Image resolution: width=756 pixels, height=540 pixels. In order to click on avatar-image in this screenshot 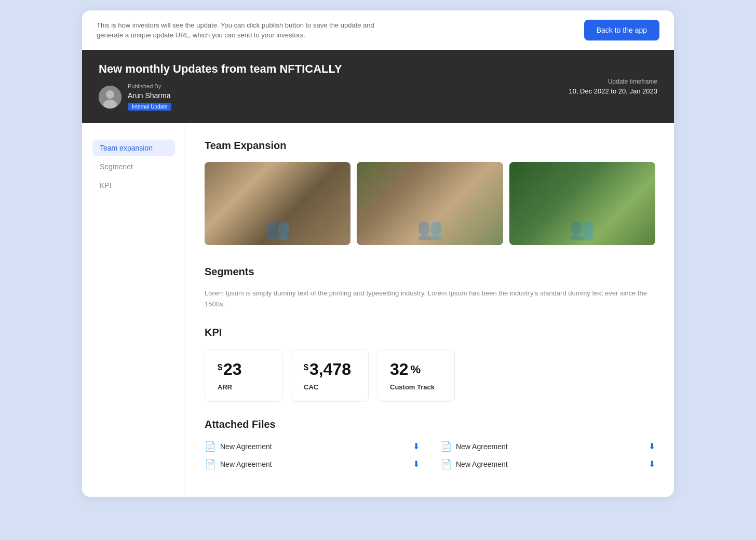, I will do `click(110, 97)`.